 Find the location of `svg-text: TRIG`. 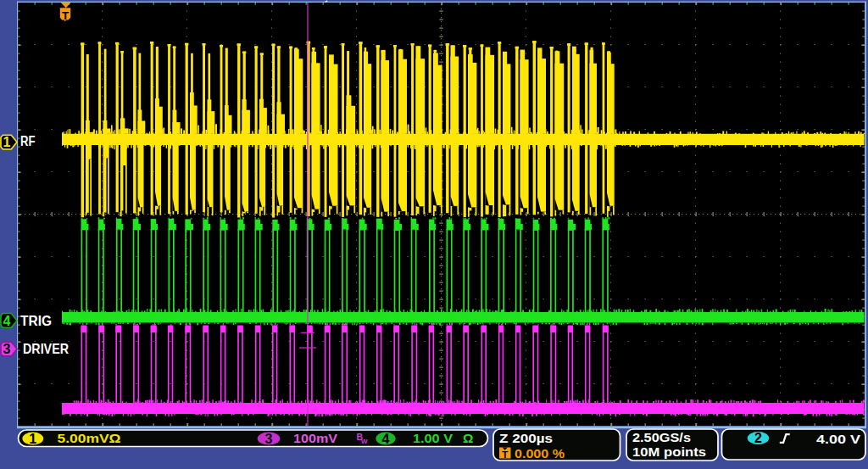

svg-text: TRIG is located at coordinates (36, 321).